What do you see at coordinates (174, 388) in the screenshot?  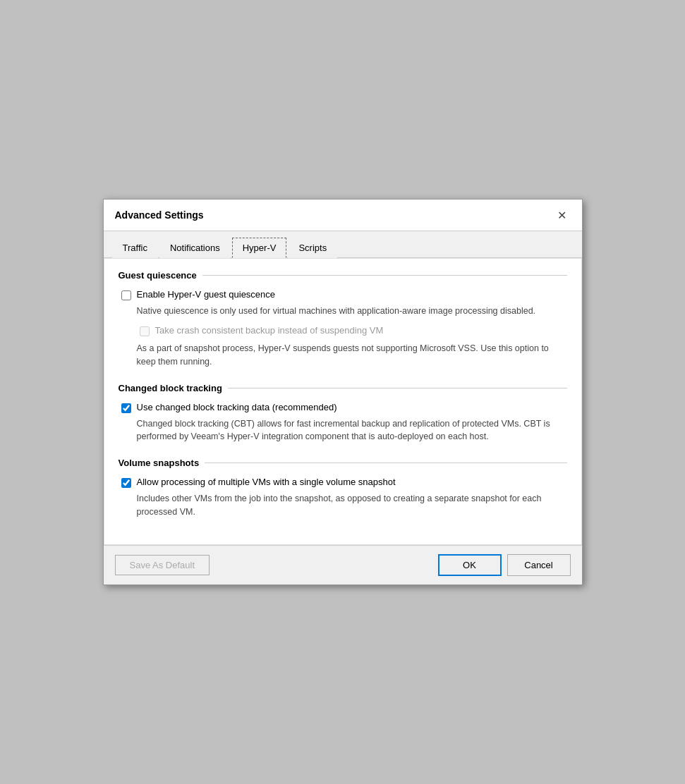 I see `changed-block-tracking-title: Changed block tracking` at bounding box center [174, 388].